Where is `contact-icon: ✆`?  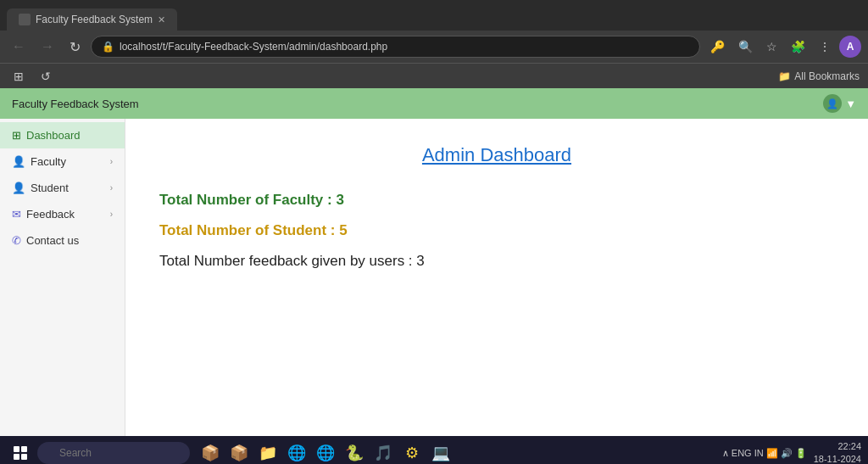
contact-icon: ✆ is located at coordinates (17, 241).